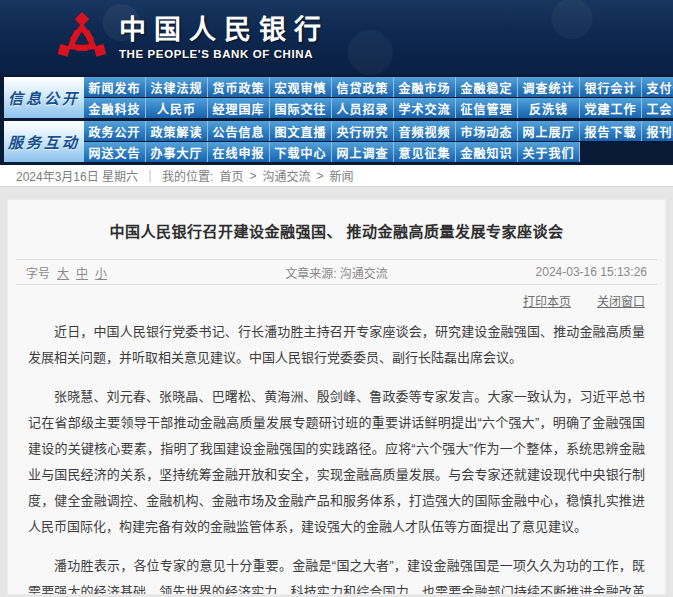 The width and height of the screenshot is (673, 597). Describe the element at coordinates (150, 176) in the screenshot. I see `breadcrumb-pipe: ｜` at that location.